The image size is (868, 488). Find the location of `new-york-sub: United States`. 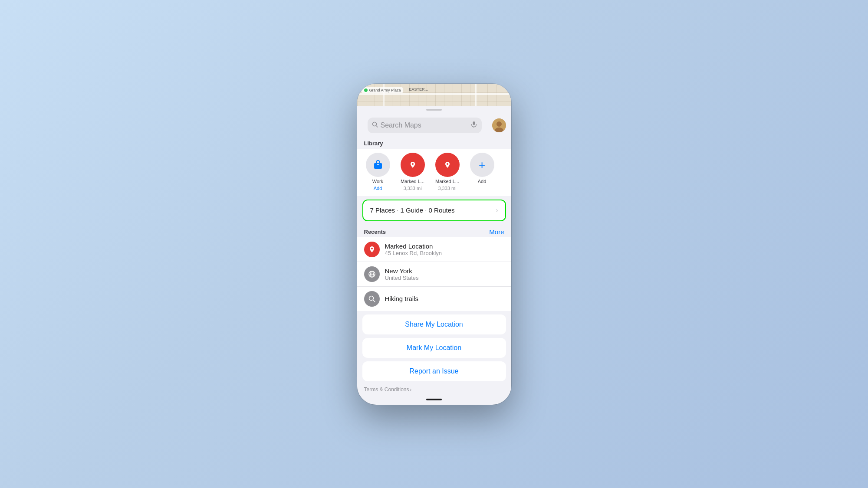

new-york-sub: United States is located at coordinates (444, 278).